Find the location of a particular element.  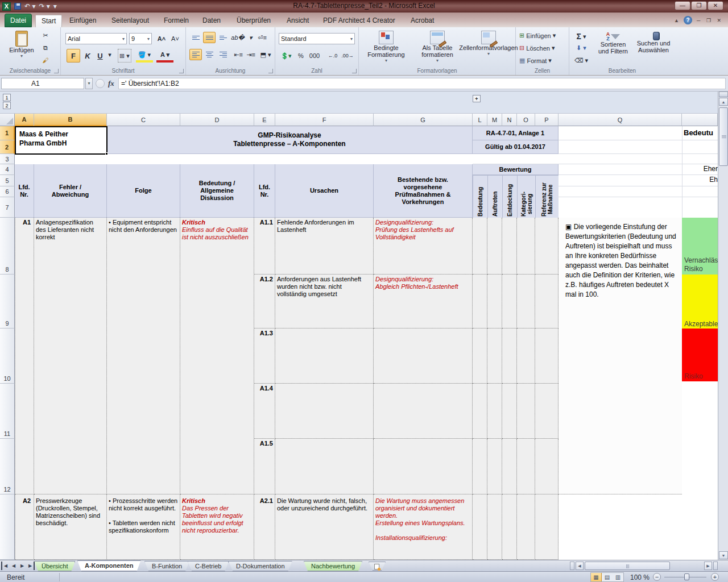

vertical-scroll-thumb is located at coordinates (723, 136).